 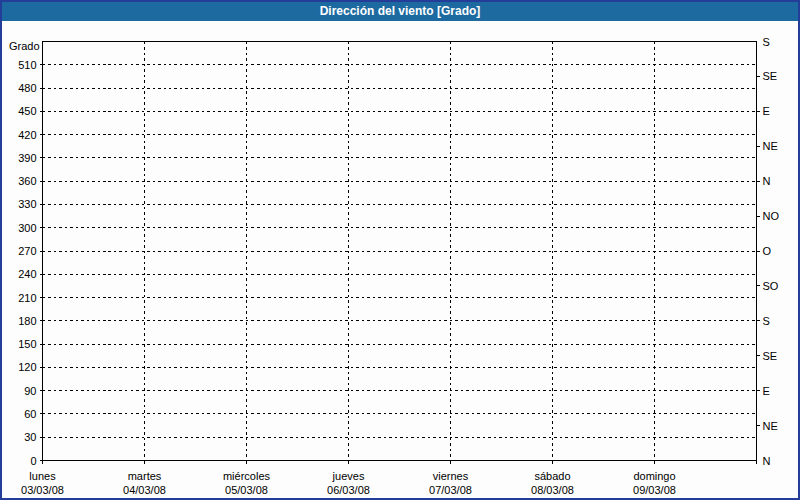 I want to click on x-date-label: 08/03/08, so click(x=552, y=490).